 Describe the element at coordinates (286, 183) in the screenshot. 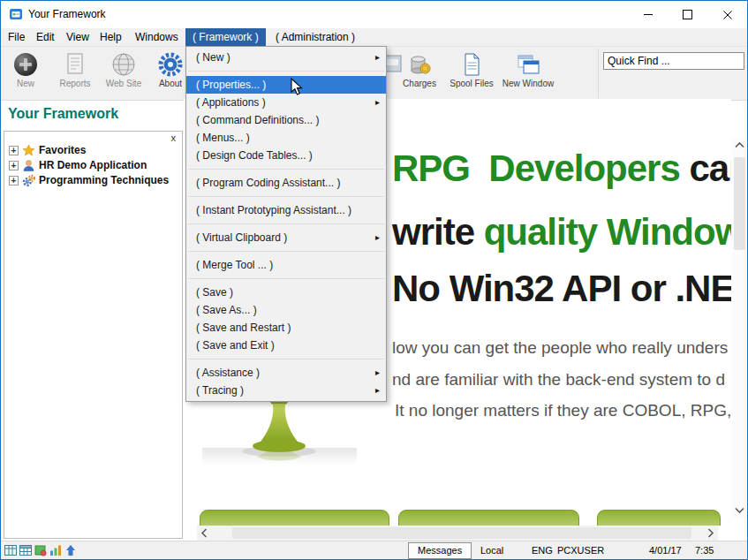

I see `menu-item-program-coding-assistant: ( Program Coding Assistant... )` at that location.